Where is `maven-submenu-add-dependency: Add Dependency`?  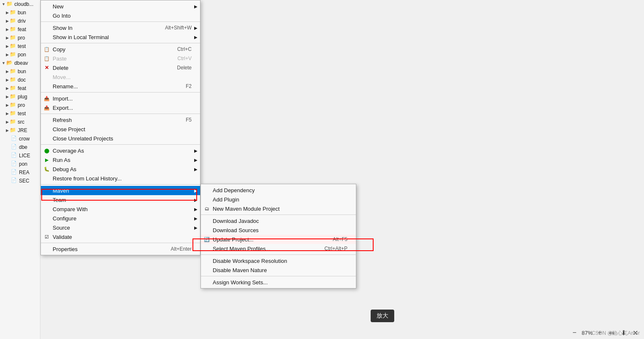
maven-submenu-add-dependency: Add Dependency is located at coordinates (278, 190).